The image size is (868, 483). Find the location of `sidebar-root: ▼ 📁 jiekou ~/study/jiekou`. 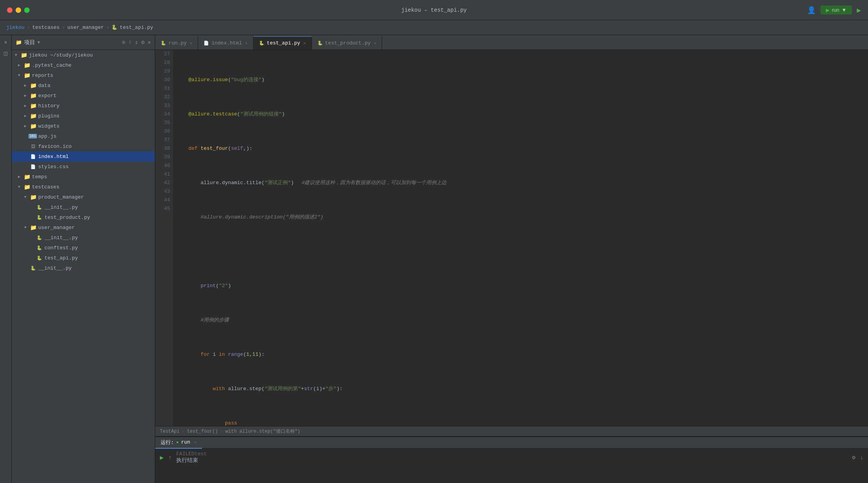

sidebar-root: ▼ 📁 jiekou ~/study/jiekou is located at coordinates (83, 55).